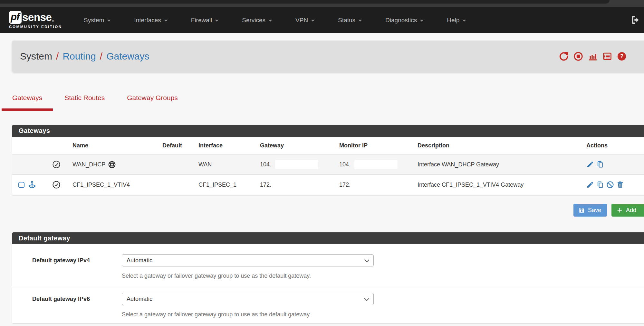 This screenshot has width=644, height=326. Describe the element at coordinates (322, 20) in the screenshot. I see `top-navbar: pf sense ® COMMUNITY EDITION System Inte…` at that location.